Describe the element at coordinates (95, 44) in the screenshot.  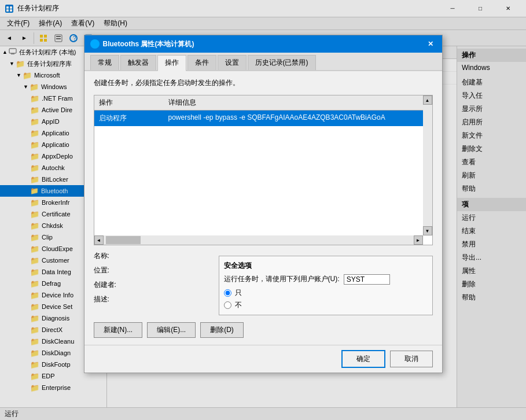
I see `modal-icon` at that location.